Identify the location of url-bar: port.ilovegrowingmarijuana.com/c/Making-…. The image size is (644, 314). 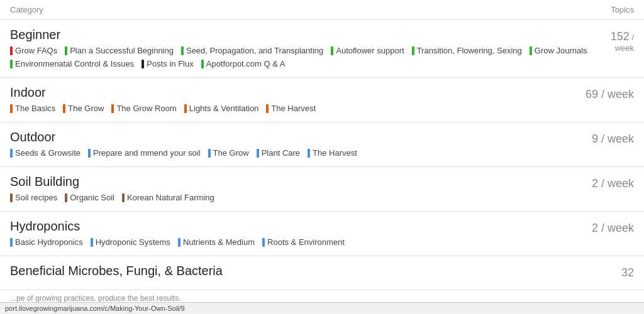
(322, 305).